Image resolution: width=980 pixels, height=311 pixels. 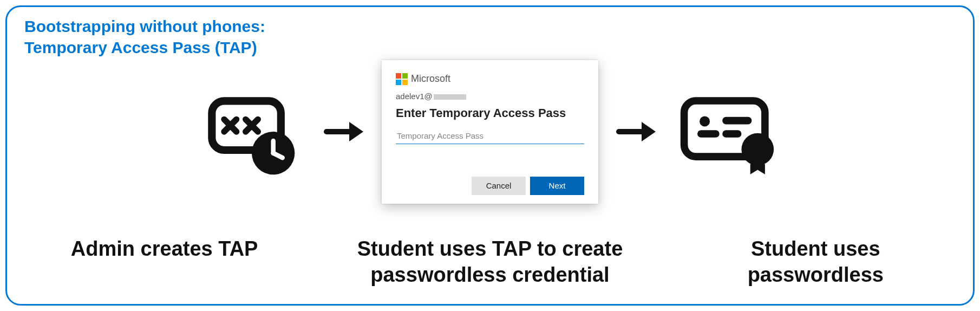 I want to click on password-clock-icon, so click(x=252, y=132).